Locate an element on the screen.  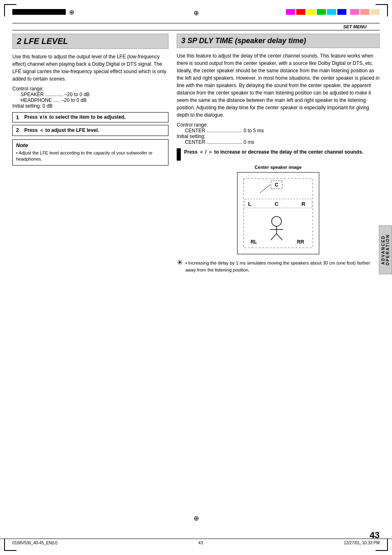
color-bar-blue is located at coordinates (342, 12).